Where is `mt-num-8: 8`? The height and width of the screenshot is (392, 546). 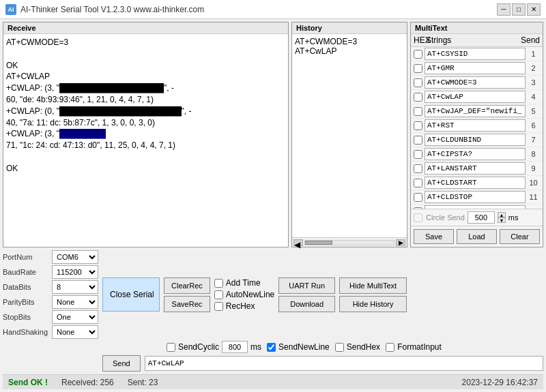 mt-num-8: 8 is located at coordinates (534, 154).